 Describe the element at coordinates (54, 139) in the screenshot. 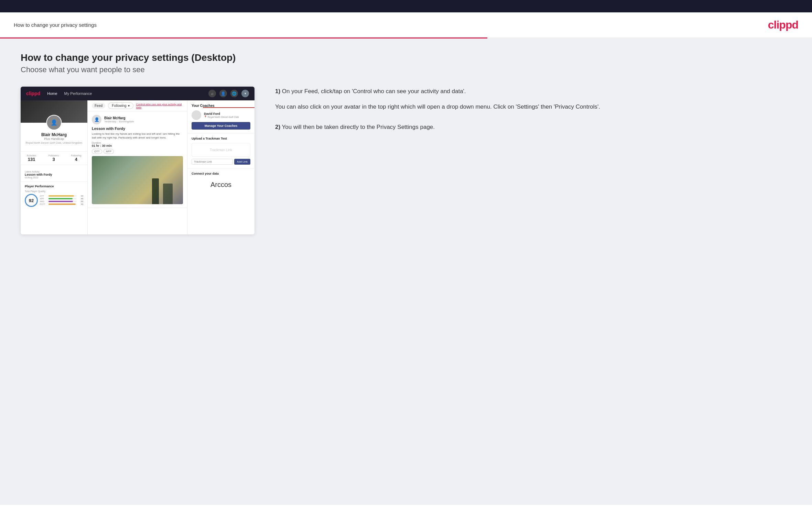

I see `profile-tag: Plus Handicap` at that location.